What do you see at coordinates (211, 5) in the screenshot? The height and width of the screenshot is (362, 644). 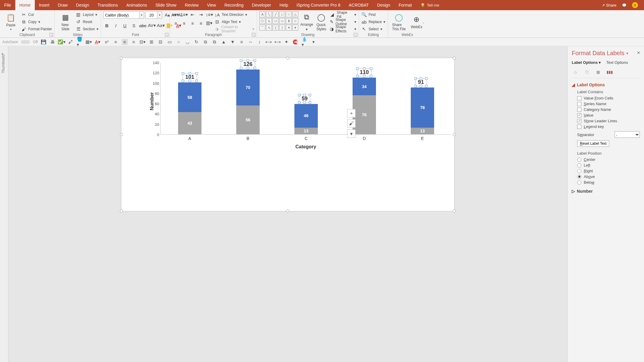 I see `tab-view: View` at bounding box center [211, 5].